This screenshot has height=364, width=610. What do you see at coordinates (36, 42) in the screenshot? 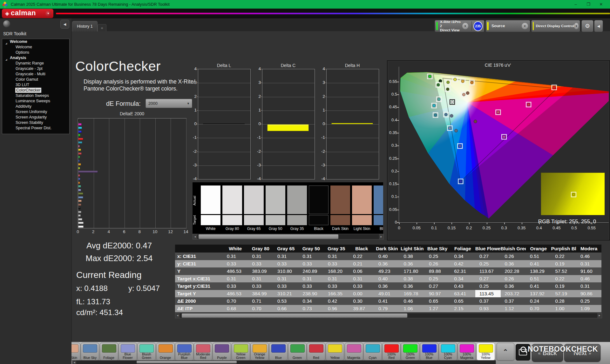
I see `sidebar-item-welcome: ◢Welcome` at bounding box center [36, 42].